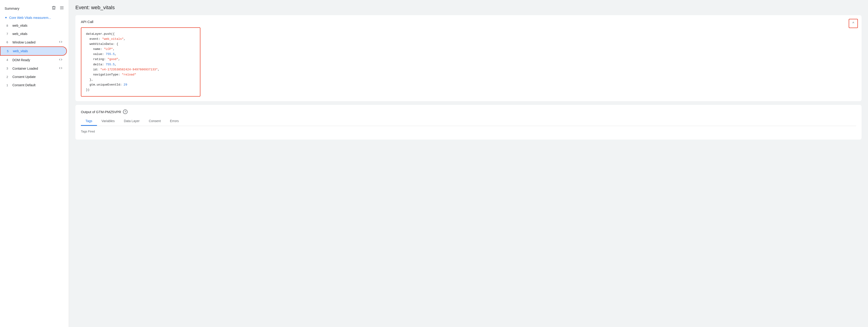  Describe the element at coordinates (141, 44) in the screenshot. I see `code-line-3: webVitalsData: {` at that location.